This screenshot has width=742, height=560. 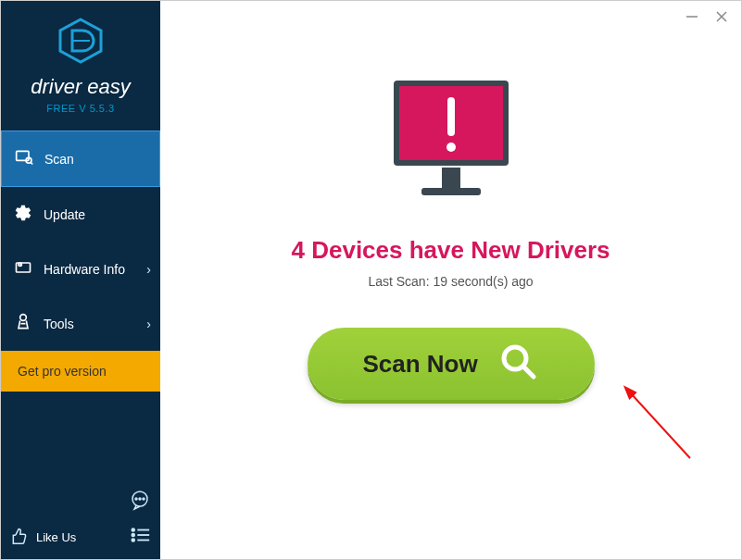 I want to click on nav-label: Hardware Info, so click(x=84, y=269).